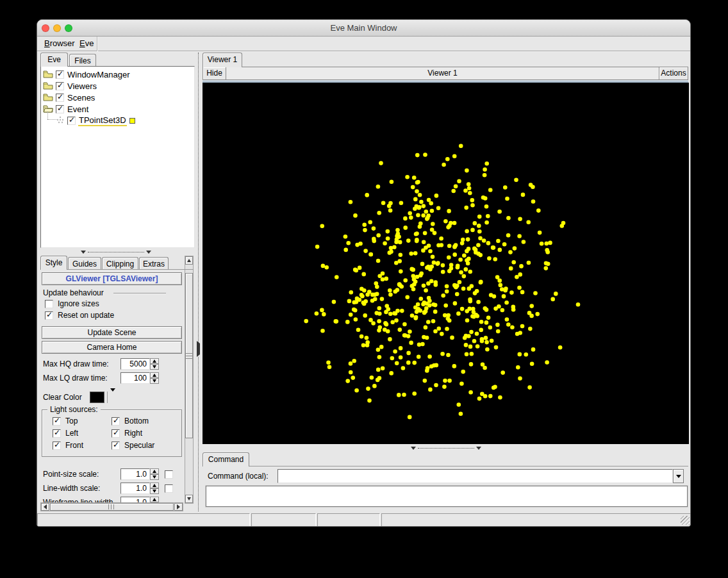 This screenshot has width=728, height=578. Describe the element at coordinates (673, 73) in the screenshot. I see `actions-button: Actions` at that location.